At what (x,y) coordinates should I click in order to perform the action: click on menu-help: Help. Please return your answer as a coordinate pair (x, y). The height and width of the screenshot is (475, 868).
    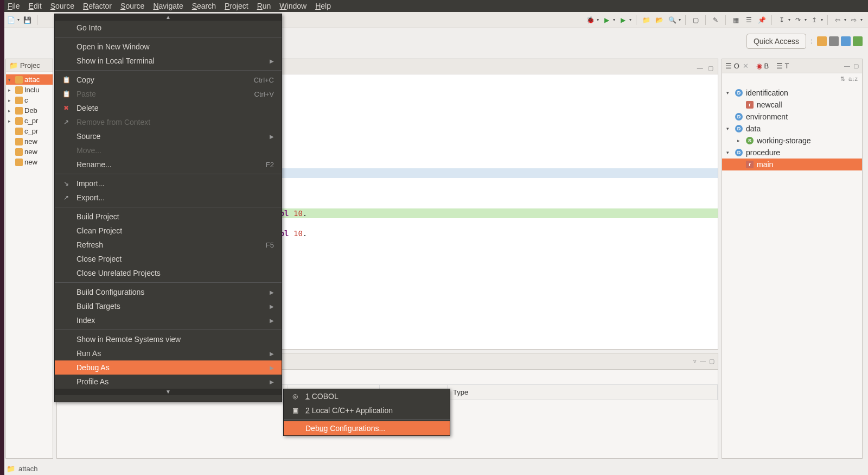
    Looking at the image, I should click on (323, 6).